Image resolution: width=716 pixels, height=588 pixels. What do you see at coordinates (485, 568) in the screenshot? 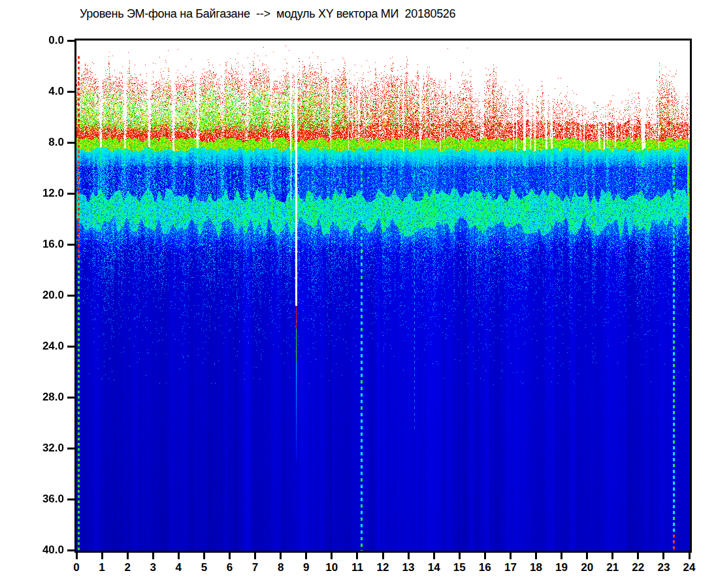
I see `x-tick-label: 16` at bounding box center [485, 568].